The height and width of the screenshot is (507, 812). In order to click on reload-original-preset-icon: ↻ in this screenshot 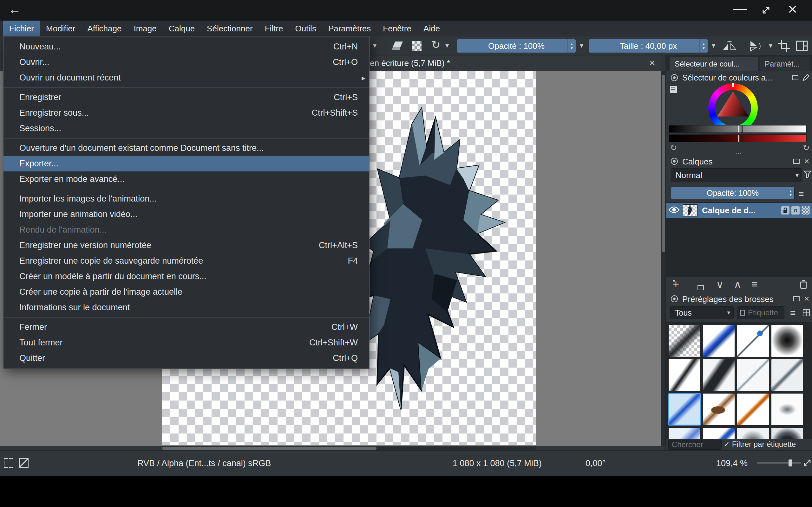, I will do `click(436, 45)`.